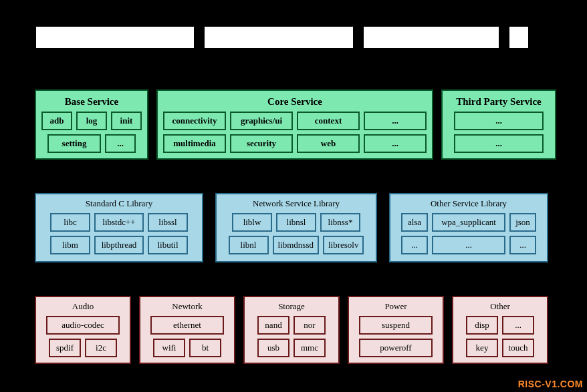 The height and width of the screenshot is (392, 587). Describe the element at coordinates (396, 325) in the screenshot. I see `krn-suspend: suspend` at that location.